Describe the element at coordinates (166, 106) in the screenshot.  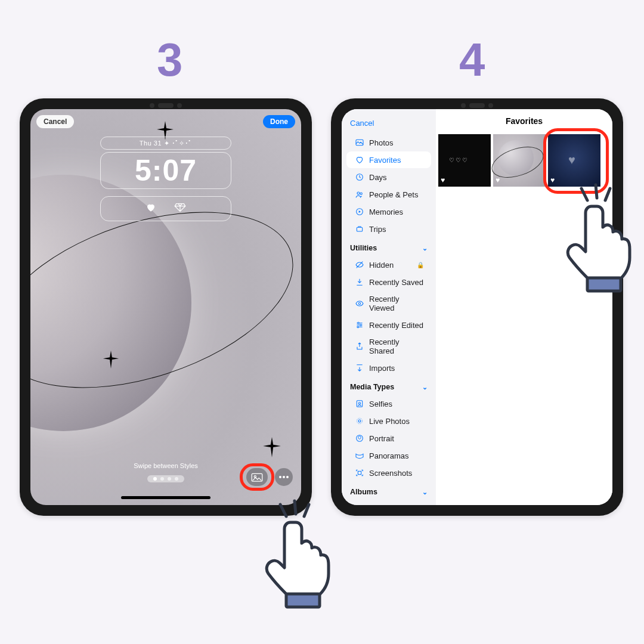
I see `ipad-notch` at that location.